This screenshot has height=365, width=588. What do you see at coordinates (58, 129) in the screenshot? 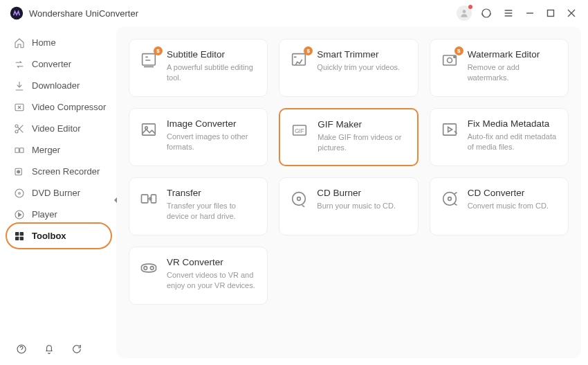
I see `sidebar-item-video-editor: Video Editor` at bounding box center [58, 129].